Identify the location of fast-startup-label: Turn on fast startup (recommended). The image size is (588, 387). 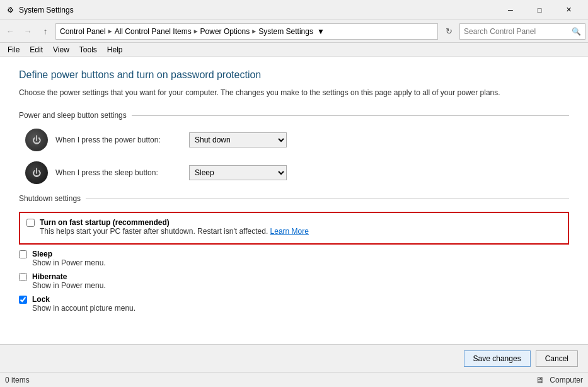
(174, 222).